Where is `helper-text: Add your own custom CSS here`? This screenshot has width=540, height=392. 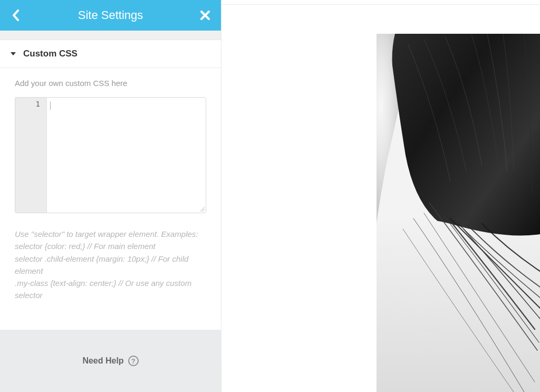 helper-text: Add your own custom CSS here is located at coordinates (111, 83).